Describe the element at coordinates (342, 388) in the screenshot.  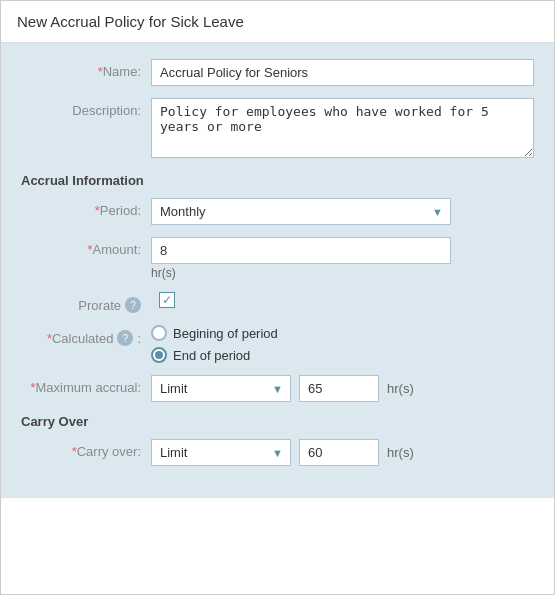
I see `max-accrual-field-wrapper: Limit No Limit ▼ hr(s)` at that location.